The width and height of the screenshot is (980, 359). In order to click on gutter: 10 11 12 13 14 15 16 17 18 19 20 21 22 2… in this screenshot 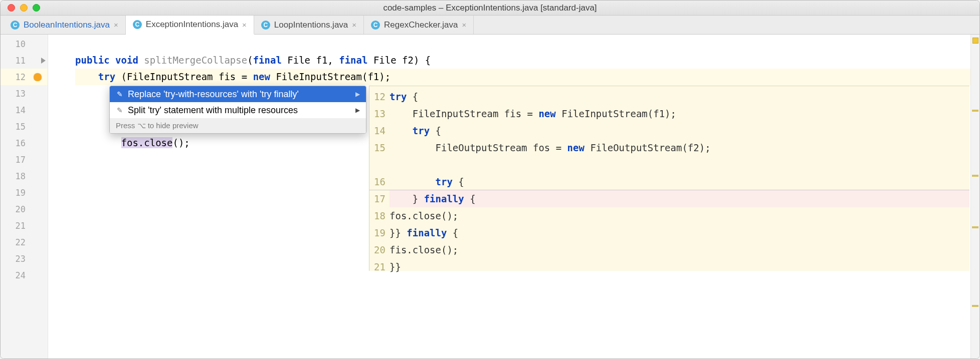, I will do `click(24, 196)`.